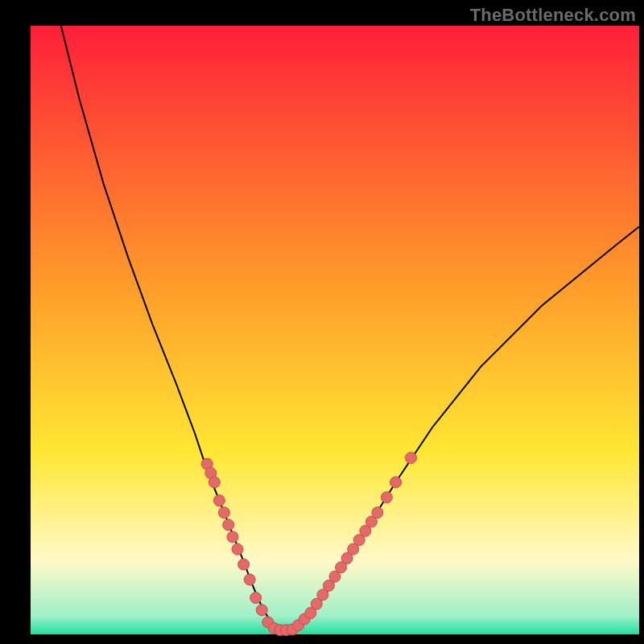 This screenshot has width=644, height=644. I want to click on watermark-text: TheBottleneck.com, so click(553, 15).